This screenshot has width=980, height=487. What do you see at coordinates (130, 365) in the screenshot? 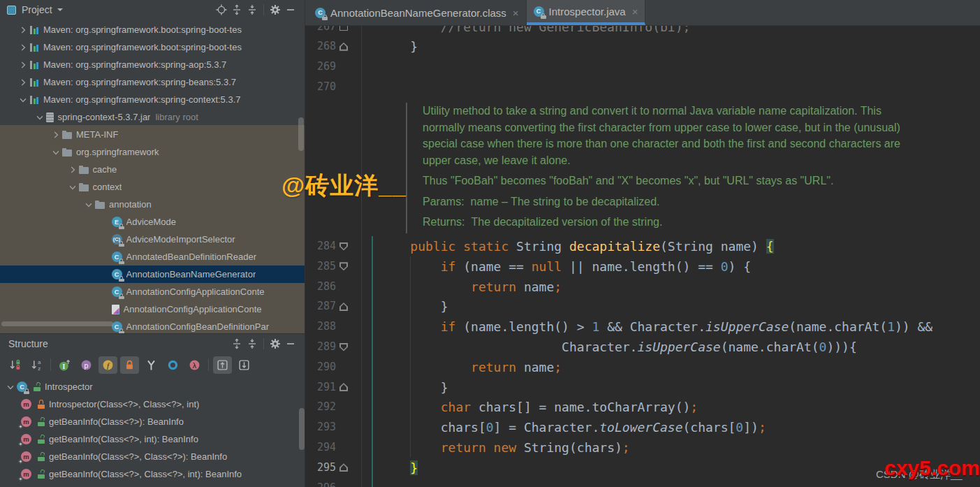
I see `show-non-public-button` at bounding box center [130, 365].